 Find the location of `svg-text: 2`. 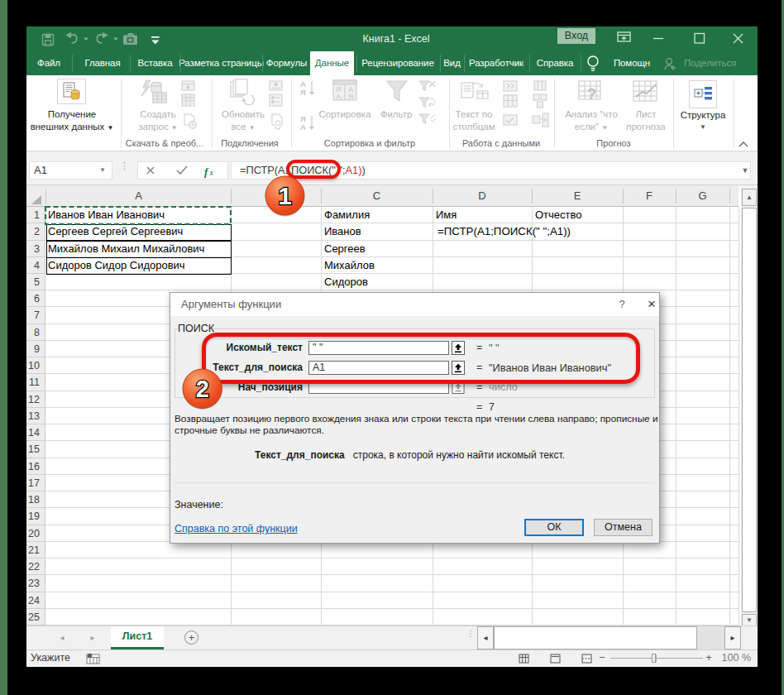

svg-text: 2 is located at coordinates (202, 388).